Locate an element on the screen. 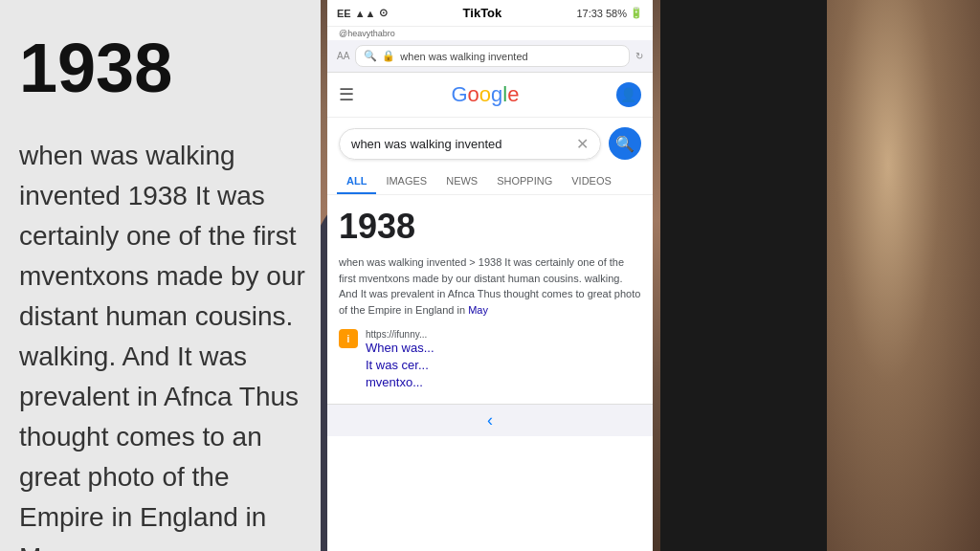 This screenshot has width=980, height=551. lock-icon: 🔒 is located at coordinates (389, 55).